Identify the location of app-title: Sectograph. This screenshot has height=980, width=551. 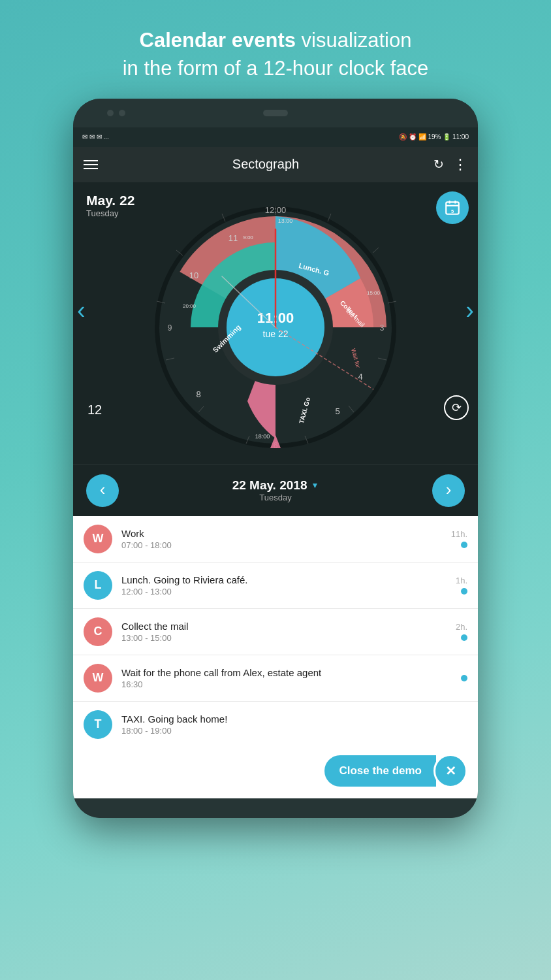
(266, 165).